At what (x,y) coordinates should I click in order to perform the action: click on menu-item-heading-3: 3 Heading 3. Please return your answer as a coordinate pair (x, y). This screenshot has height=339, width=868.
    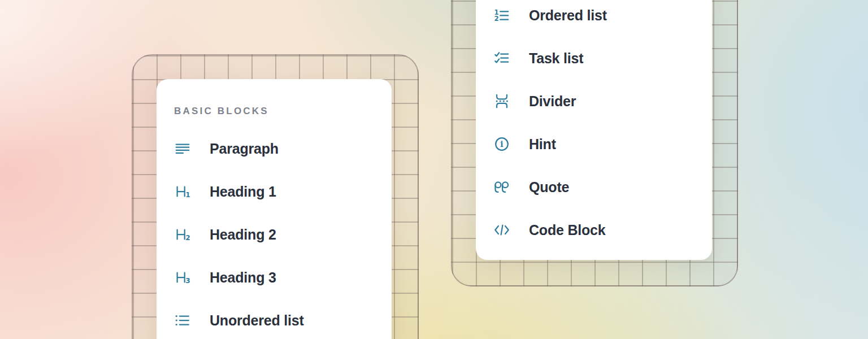
    Looking at the image, I should click on (274, 277).